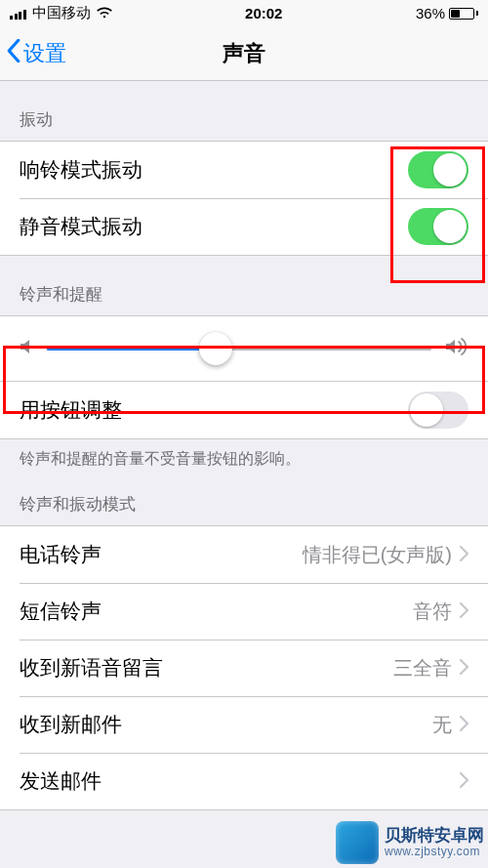  Describe the element at coordinates (26, 349) in the screenshot. I see `speaker-low-icon` at that location.